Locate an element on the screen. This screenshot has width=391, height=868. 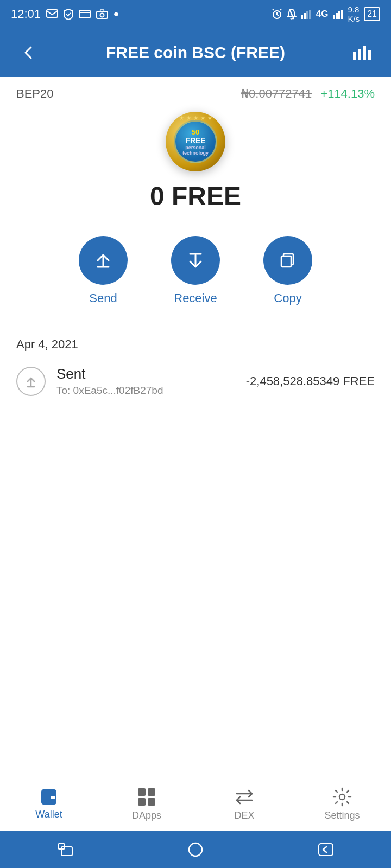
nav-dex-label: DEX is located at coordinates (244, 816).